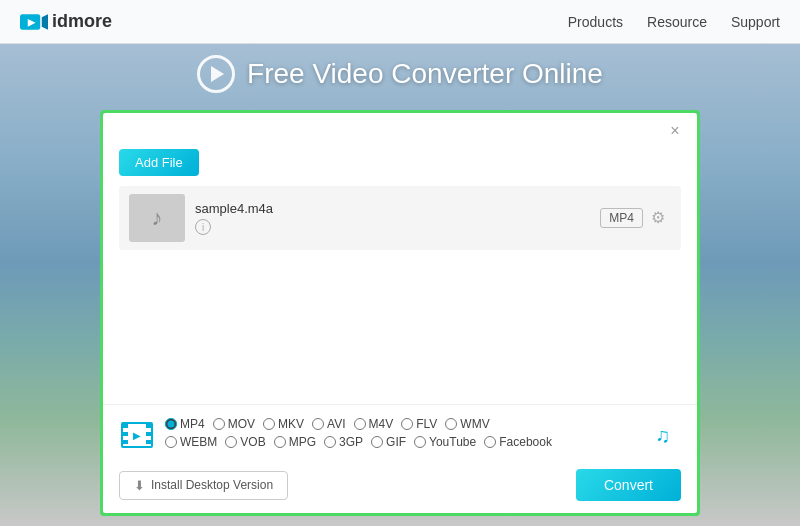 Image resolution: width=800 pixels, height=526 pixels. Describe the element at coordinates (219, 424) in the screenshot. I see `radio-mov` at that location.